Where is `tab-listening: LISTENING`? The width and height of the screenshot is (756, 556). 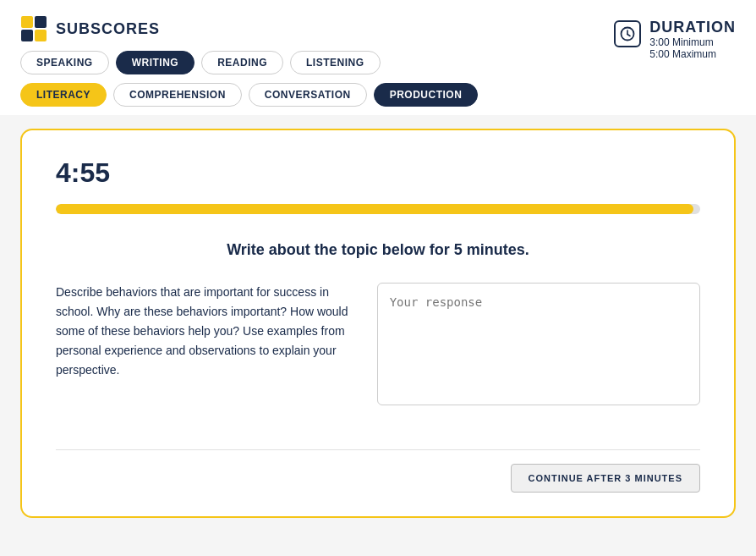 tab-listening: LISTENING is located at coordinates (335, 63).